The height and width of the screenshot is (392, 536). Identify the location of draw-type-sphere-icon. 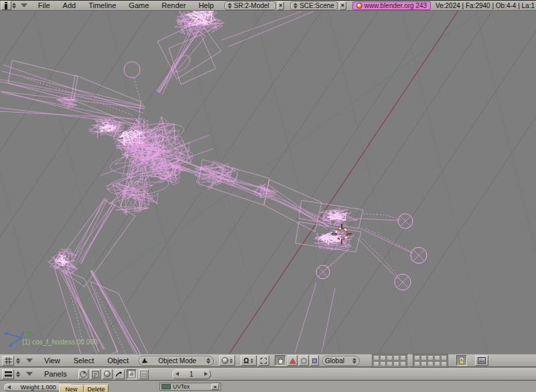
(225, 361).